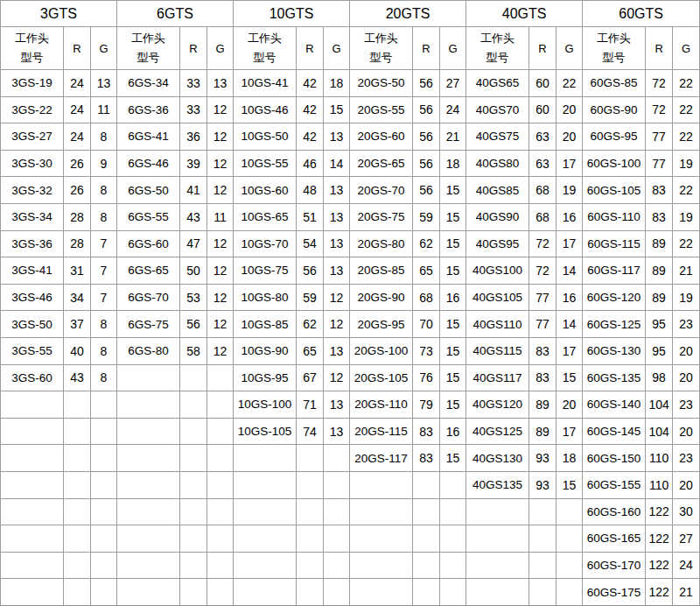 Image resolution: width=700 pixels, height=606 pixels. Describe the element at coordinates (660, 243) in the screenshot. I see `r-cell: 89` at that location.